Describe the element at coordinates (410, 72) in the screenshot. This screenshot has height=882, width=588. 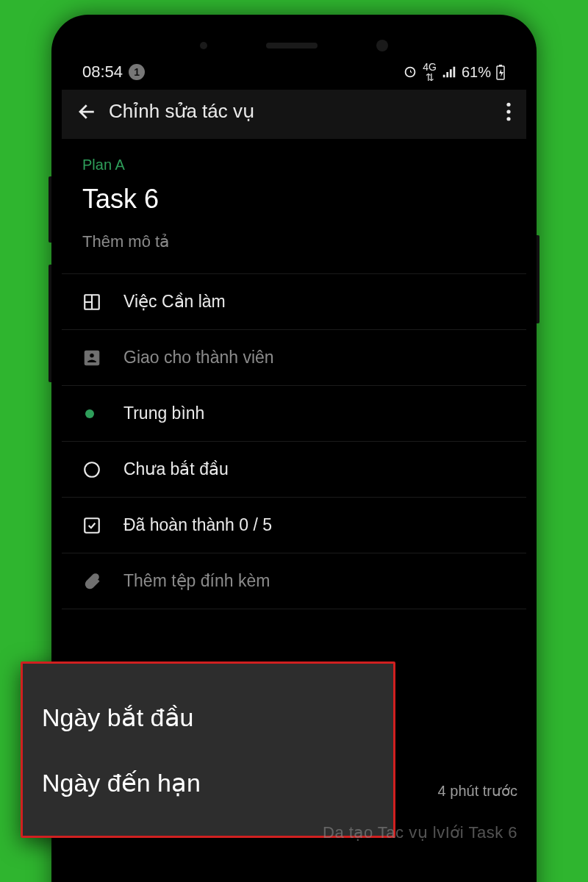
I see `alarm-icon` at that location.